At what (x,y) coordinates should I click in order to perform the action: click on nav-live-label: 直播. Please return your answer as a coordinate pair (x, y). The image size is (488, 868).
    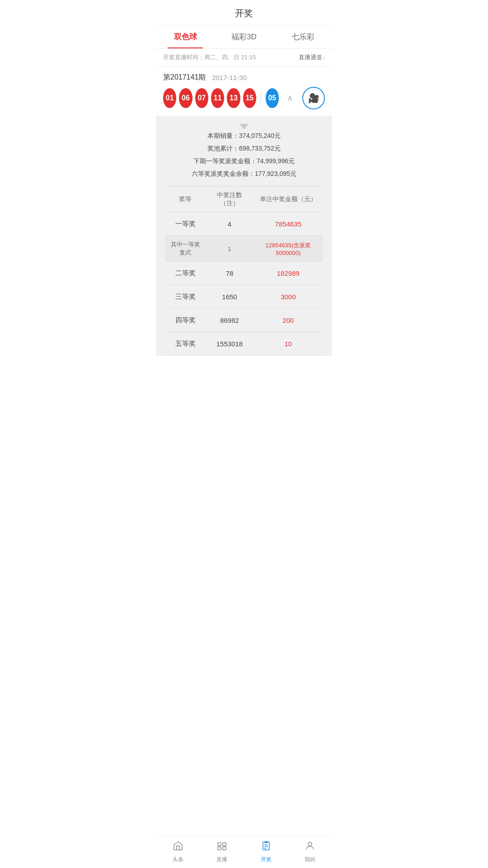
    Looking at the image, I should click on (222, 860).